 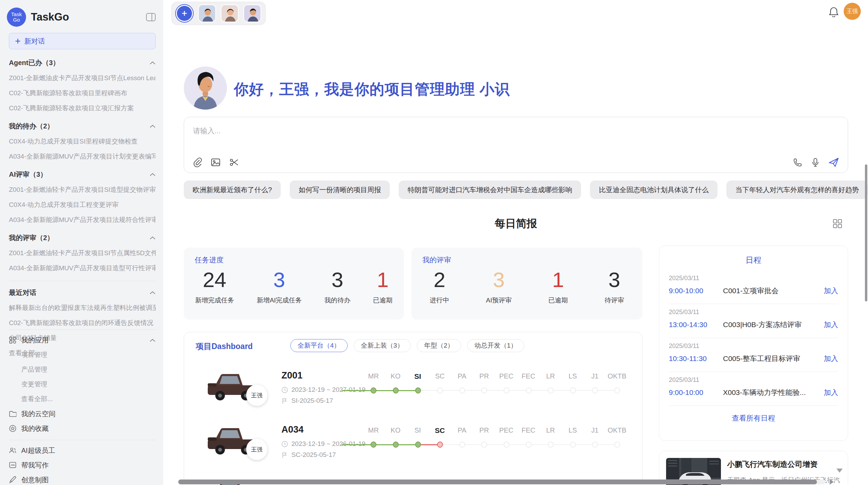 What do you see at coordinates (340, 190) in the screenshot?
I see `suggestion-chip: 如何写一份清晰的项目周报` at bounding box center [340, 190].